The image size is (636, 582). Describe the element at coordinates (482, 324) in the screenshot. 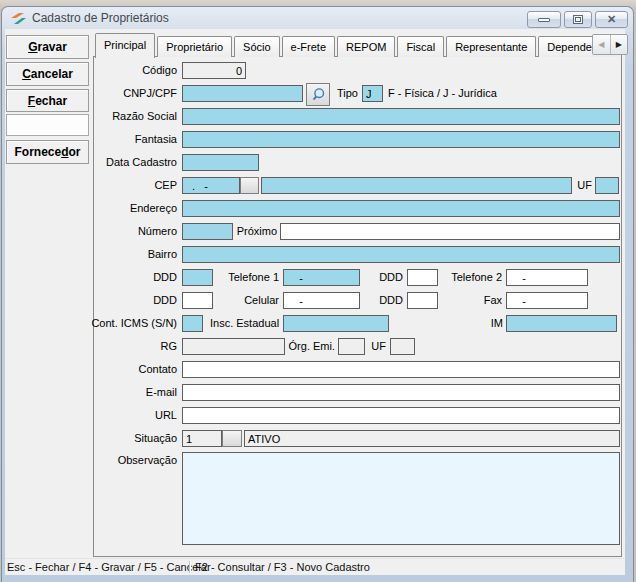

I see `im-label: IM` at that location.